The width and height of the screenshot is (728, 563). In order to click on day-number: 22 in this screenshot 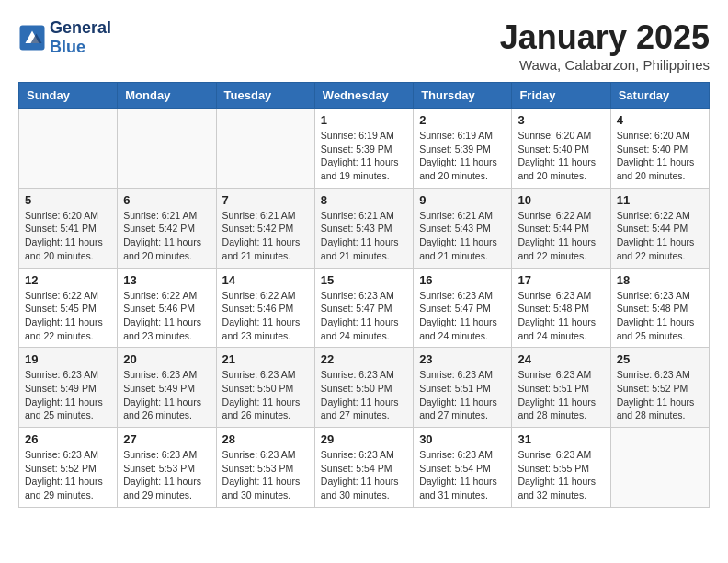, I will do `click(364, 359)`.